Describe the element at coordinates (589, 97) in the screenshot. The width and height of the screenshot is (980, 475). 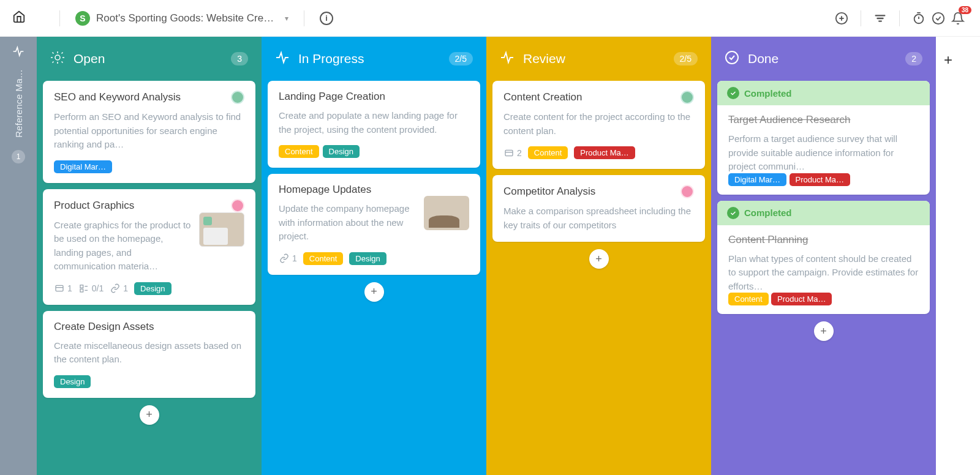
I see `card-title: Content Creation` at that location.